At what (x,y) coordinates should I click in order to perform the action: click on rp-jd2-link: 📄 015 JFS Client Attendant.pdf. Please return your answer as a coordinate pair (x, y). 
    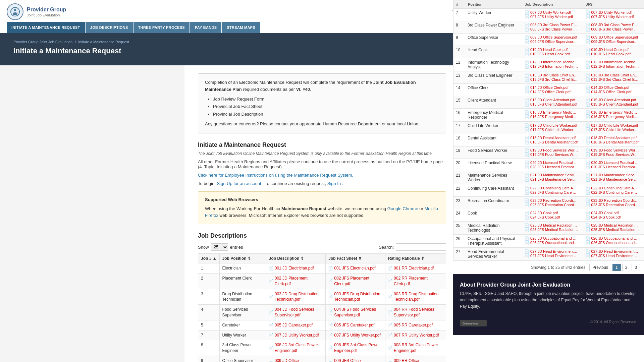
    Looking at the image, I should click on (551, 105).